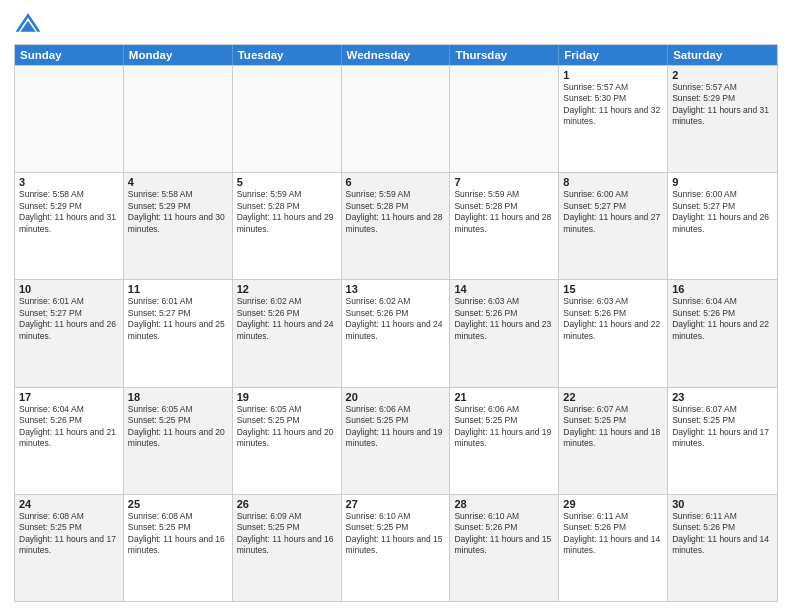  What do you see at coordinates (287, 397) in the screenshot?
I see `day-number: 19` at bounding box center [287, 397].